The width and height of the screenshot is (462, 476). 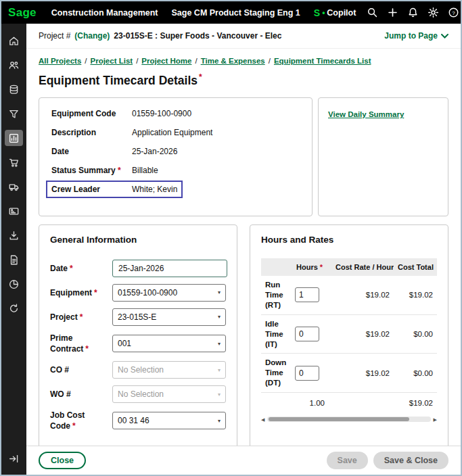 I want to click on add-icon, so click(x=392, y=12).